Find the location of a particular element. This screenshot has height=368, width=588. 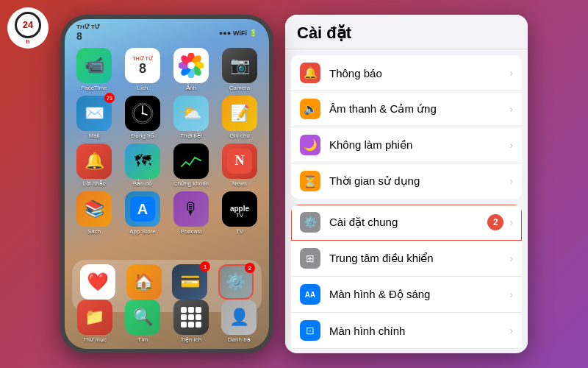

settings-item-thongbao: 🔔 Thông báo › is located at coordinates (406, 74).